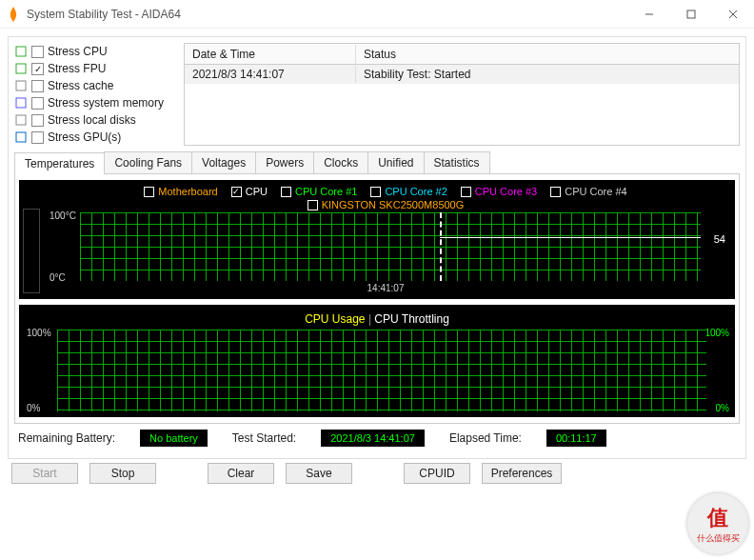 The width and height of the screenshot is (754, 560). Describe the element at coordinates (387, 205) in the screenshot. I see `legend-item: KINGSTON SKC2500M8500G` at that location.